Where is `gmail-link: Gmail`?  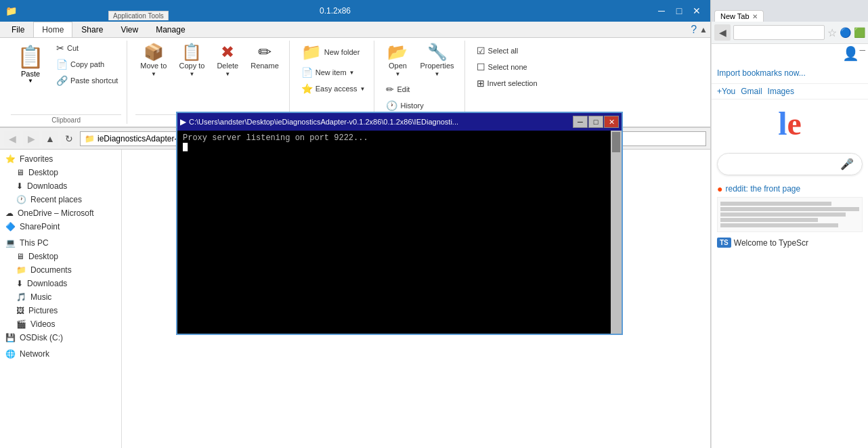
gmail-link: Gmail is located at coordinates (752, 91).